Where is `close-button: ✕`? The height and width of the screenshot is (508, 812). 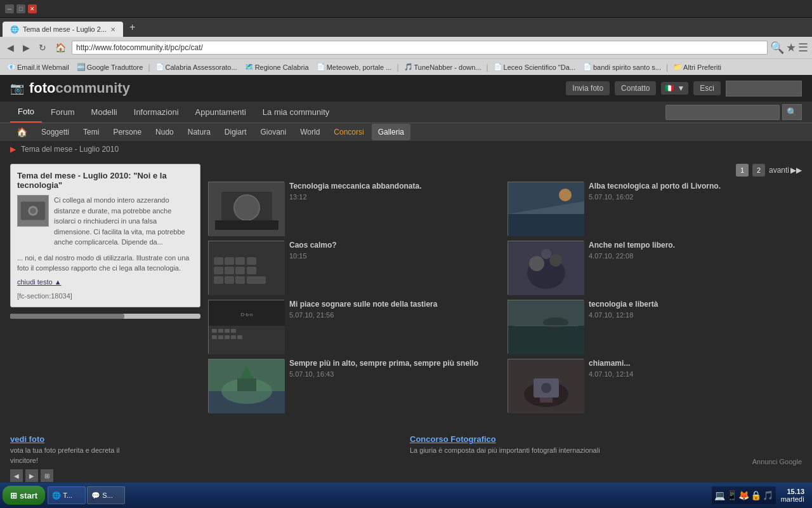 close-button: ✕ is located at coordinates (32, 9).